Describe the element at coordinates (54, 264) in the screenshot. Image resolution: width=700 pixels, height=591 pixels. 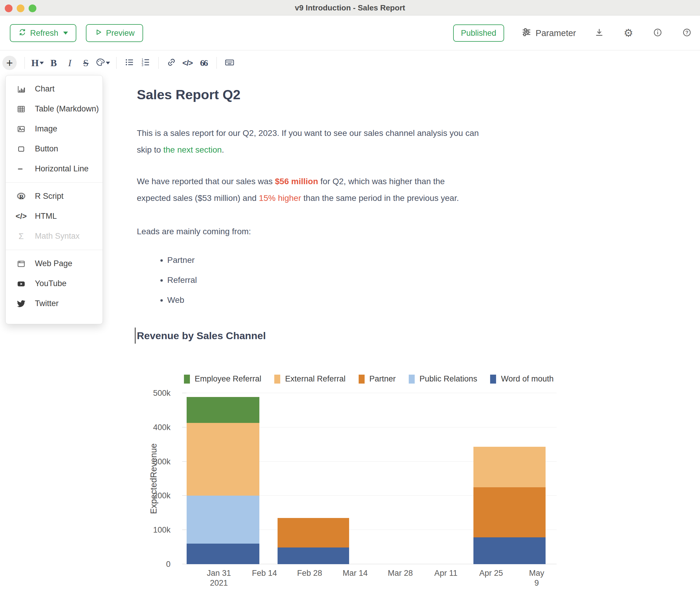
I see `menu-item-web-page: Web Page` at that location.